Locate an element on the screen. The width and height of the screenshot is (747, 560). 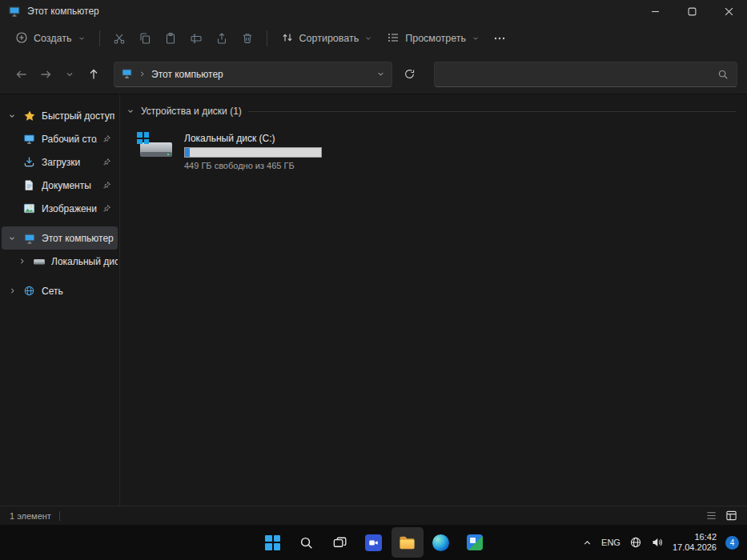
delete-button is located at coordinates (247, 38).